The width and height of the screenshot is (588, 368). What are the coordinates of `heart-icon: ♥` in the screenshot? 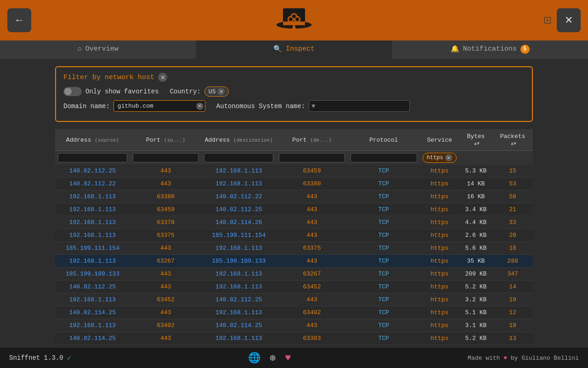 It's located at (288, 358).